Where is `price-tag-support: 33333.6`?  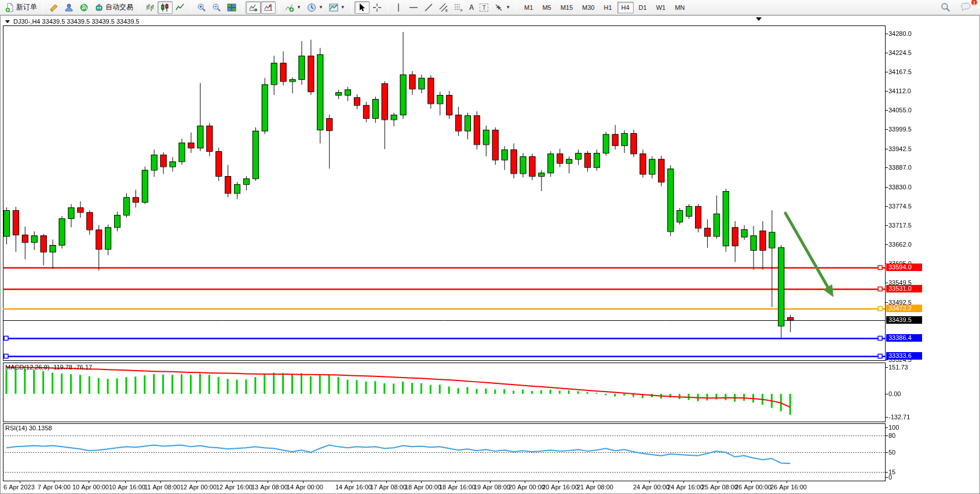
price-tag-support: 33333.6 is located at coordinates (904, 356).